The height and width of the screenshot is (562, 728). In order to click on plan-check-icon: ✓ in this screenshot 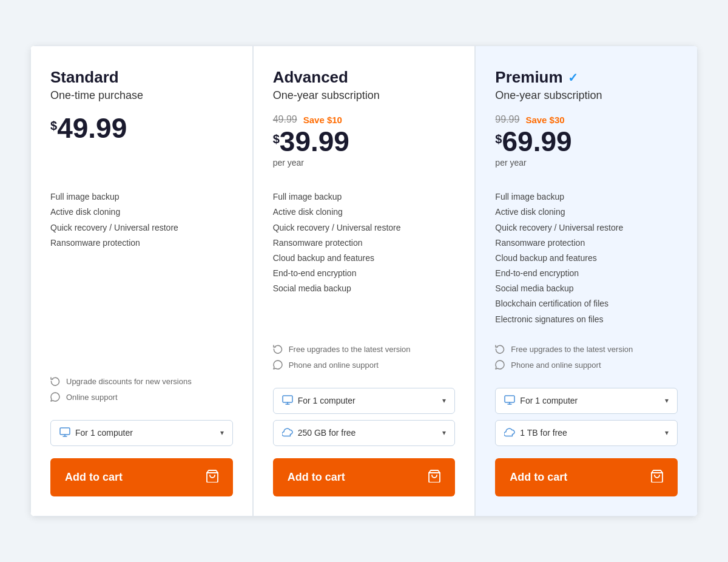, I will do `click(573, 78)`.